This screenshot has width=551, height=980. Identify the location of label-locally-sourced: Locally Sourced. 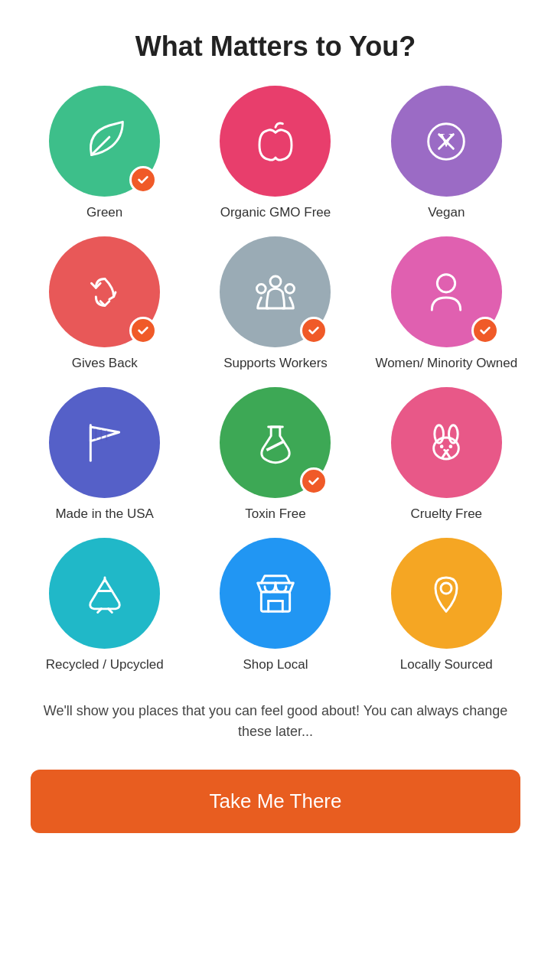
(447, 665).